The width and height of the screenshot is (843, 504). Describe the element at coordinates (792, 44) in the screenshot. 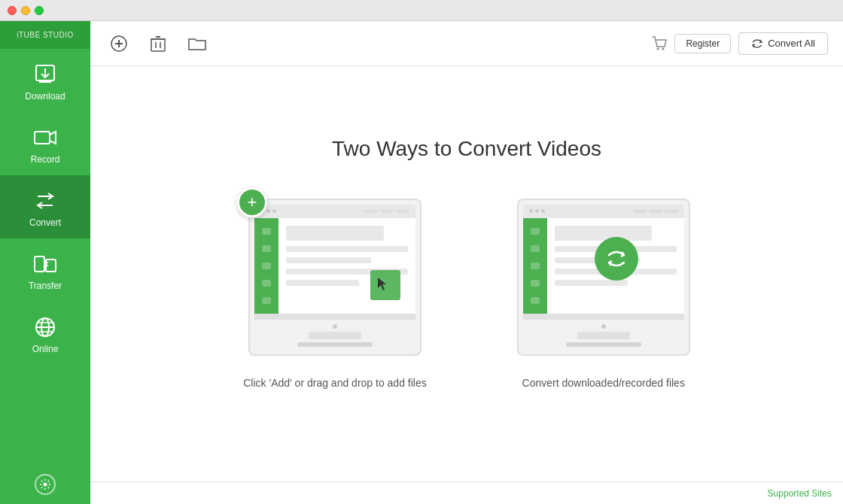

I see `convert-all-label: Convert All` at that location.